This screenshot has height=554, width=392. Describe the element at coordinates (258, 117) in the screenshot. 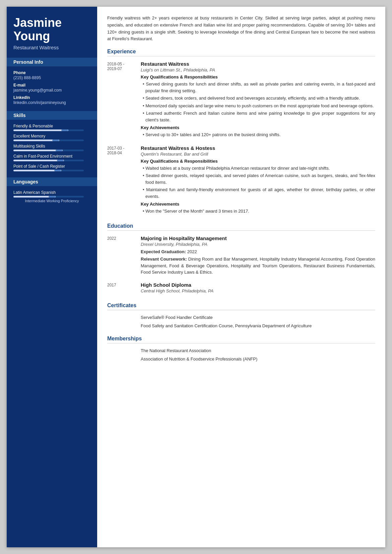

I see `exp-bullet: Learned authentic French and Italian cui…` at that location.